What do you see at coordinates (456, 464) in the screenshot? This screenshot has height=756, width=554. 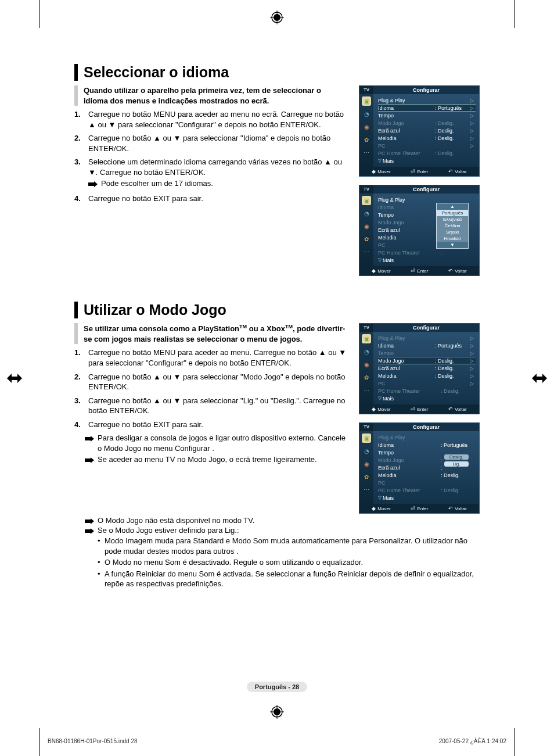 I see `osd-option-on: Lig.` at bounding box center [456, 464].